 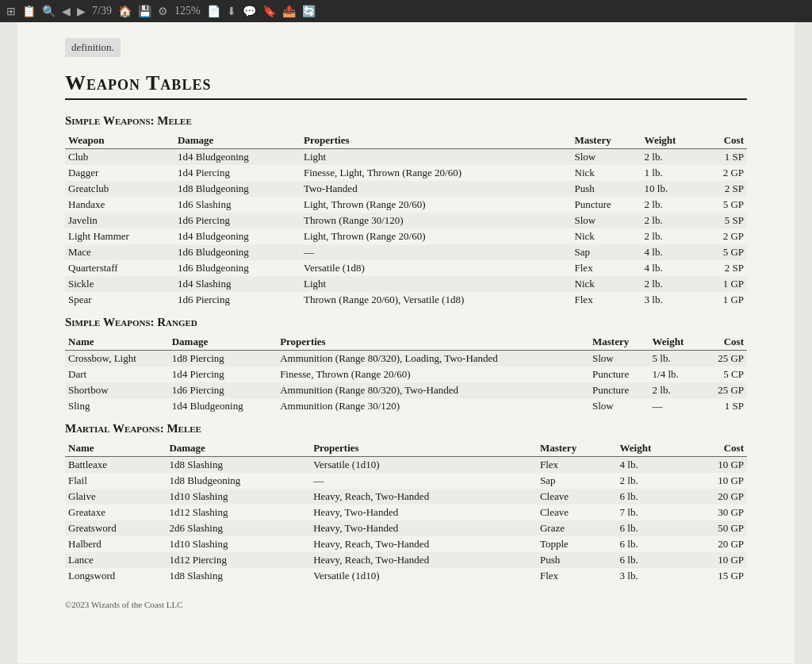 I want to click on cell-2-7-2: Versatile (1d10), so click(x=423, y=576).